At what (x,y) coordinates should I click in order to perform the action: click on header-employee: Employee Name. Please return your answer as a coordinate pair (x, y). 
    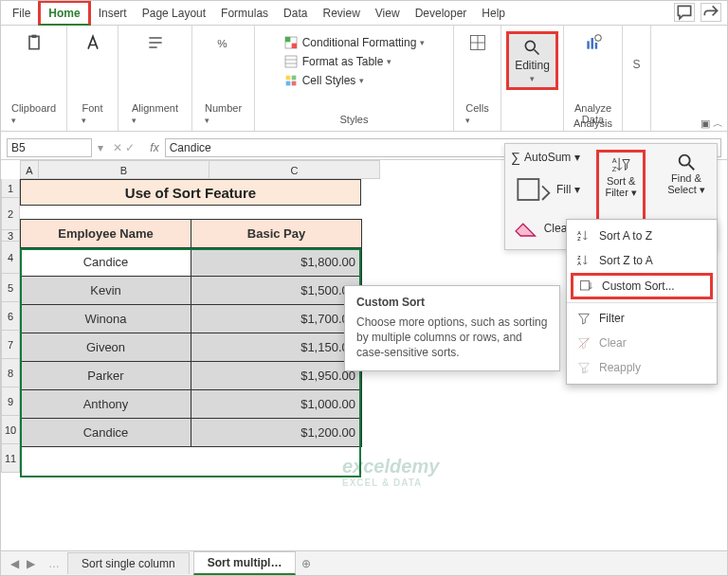
    Looking at the image, I should click on (106, 234).